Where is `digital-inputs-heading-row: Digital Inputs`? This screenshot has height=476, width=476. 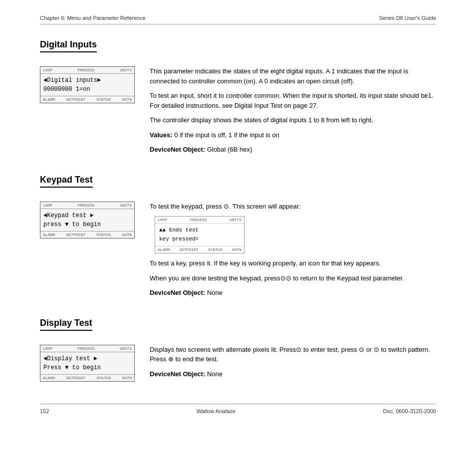 digital-inputs-heading-row: Digital Inputs is located at coordinates (238, 50).